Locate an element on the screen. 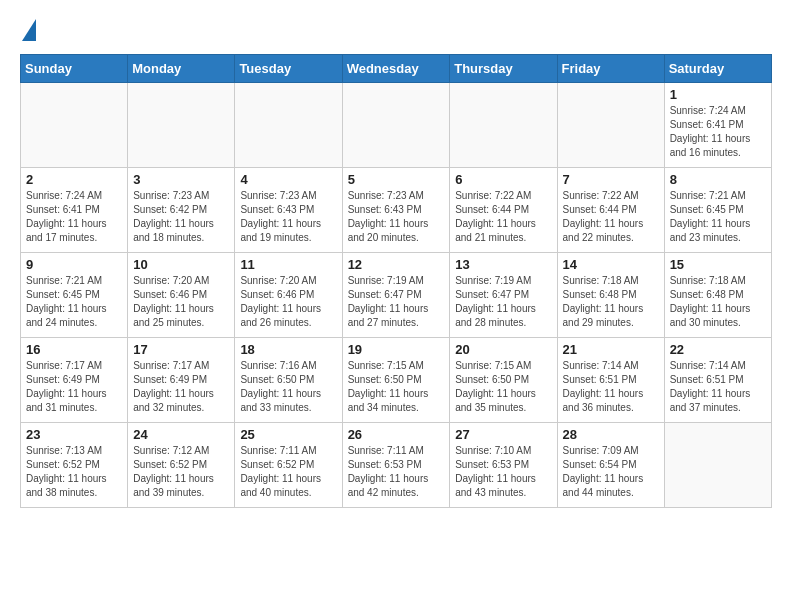 The width and height of the screenshot is (792, 612). week-row-5: 23Sunrise: 7:13 AM Sunset: 6:52 PM Dayli… is located at coordinates (396, 466).